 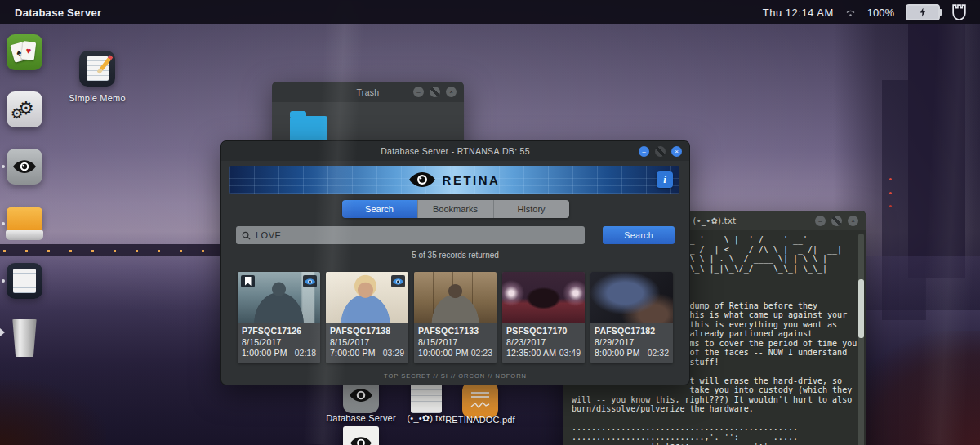 I want to click on eye-app-icon, so click(x=361, y=395).